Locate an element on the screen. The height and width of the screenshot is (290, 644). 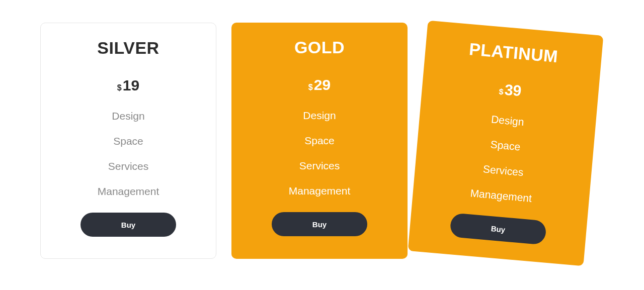
price-value: 39 is located at coordinates (513, 90).